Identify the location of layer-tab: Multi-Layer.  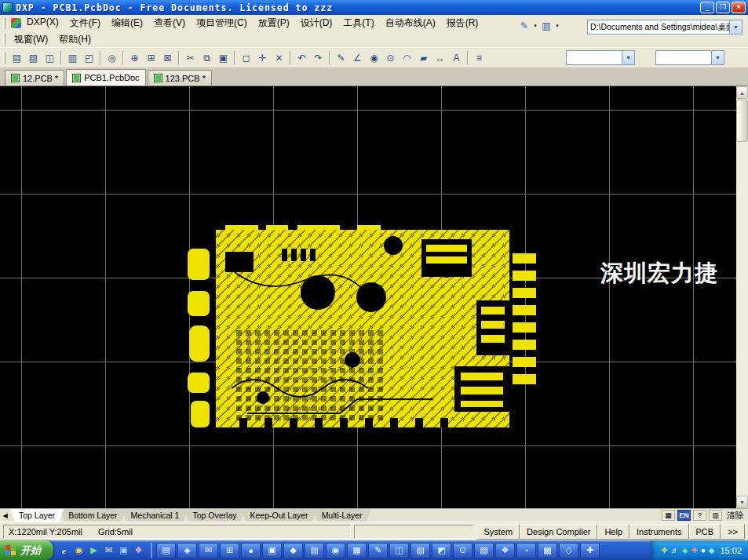
(342, 515).